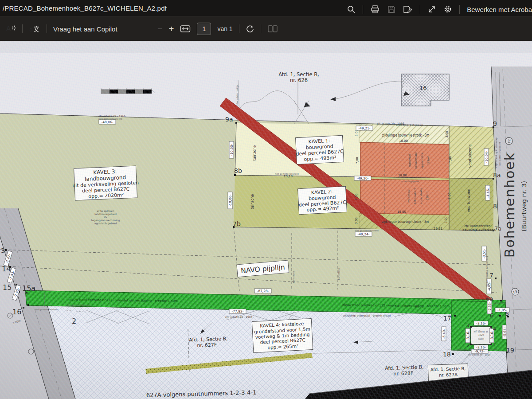 The height and width of the screenshot is (399, 532). Describe the element at coordinates (432, 9) in the screenshot. I see `fullscreen-button` at that location.